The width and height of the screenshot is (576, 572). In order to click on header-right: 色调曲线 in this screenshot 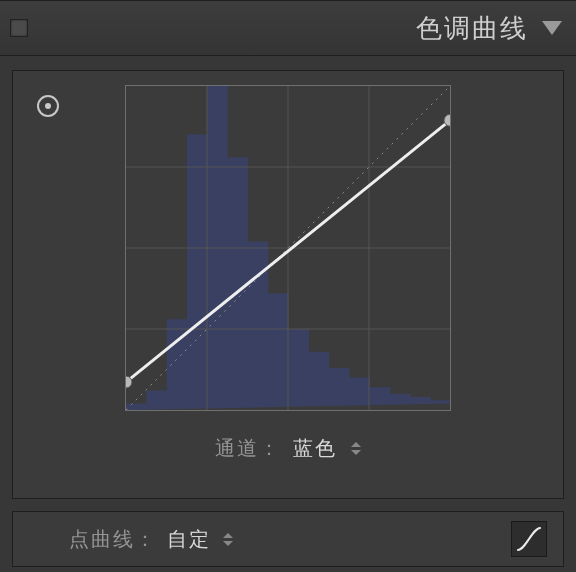, I will do `click(489, 28)`.